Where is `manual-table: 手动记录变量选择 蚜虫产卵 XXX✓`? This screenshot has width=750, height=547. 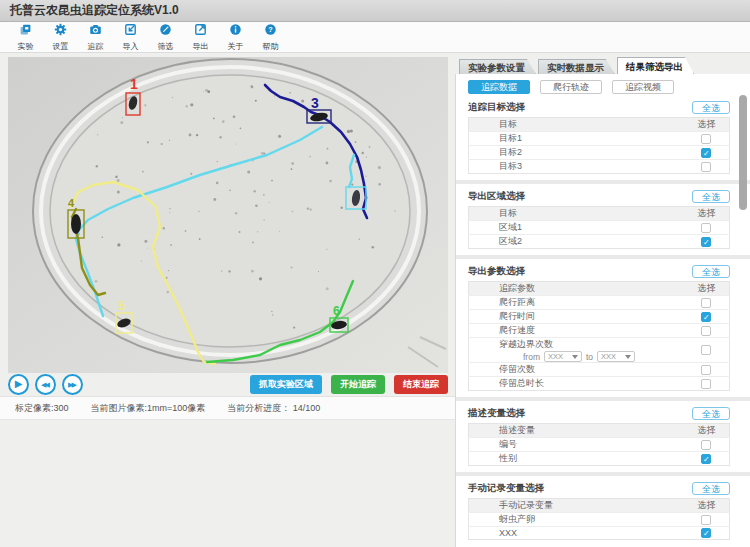
manual-table: 手动记录变量选择 蚜虫产卵 XXX✓ is located at coordinates (599, 519).